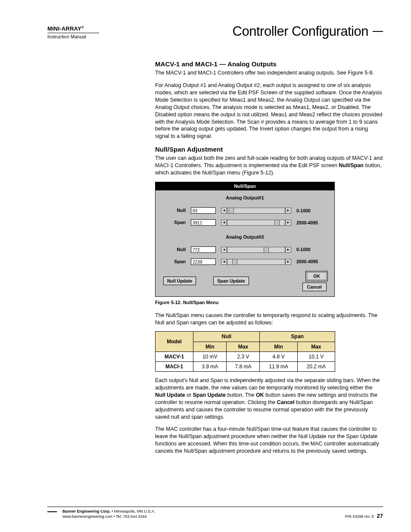 This screenshot has height=532, width=411. What do you see at coordinates (311, 223) in the screenshot?
I see `ao1-span-range: 2000-4095` at bounding box center [311, 223].